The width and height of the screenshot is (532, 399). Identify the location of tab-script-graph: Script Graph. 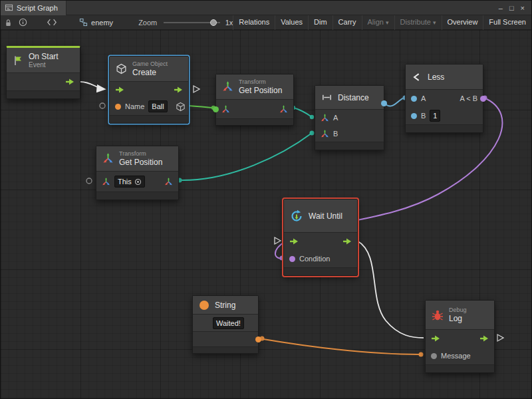
(33, 8).